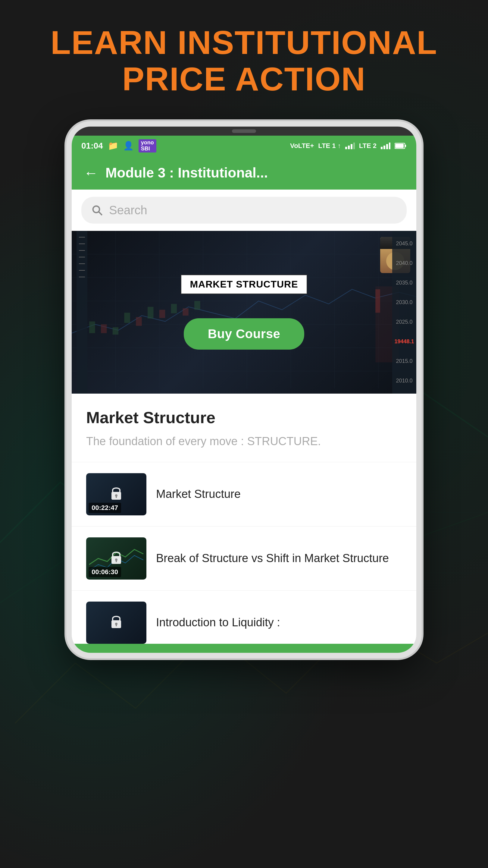 This screenshot has width=488, height=868. What do you see at coordinates (244, 494) in the screenshot?
I see `video-item: 00:22:47 Market Structure` at bounding box center [244, 494].